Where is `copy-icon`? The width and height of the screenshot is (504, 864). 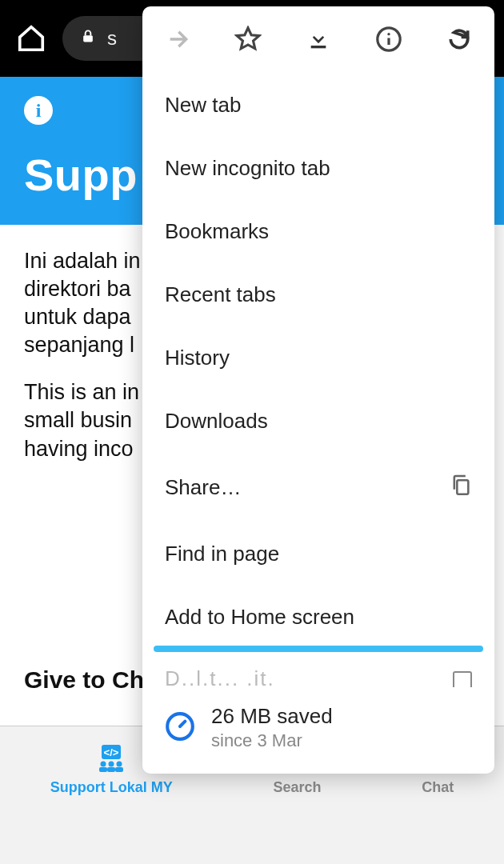
copy-icon is located at coordinates (461, 488).